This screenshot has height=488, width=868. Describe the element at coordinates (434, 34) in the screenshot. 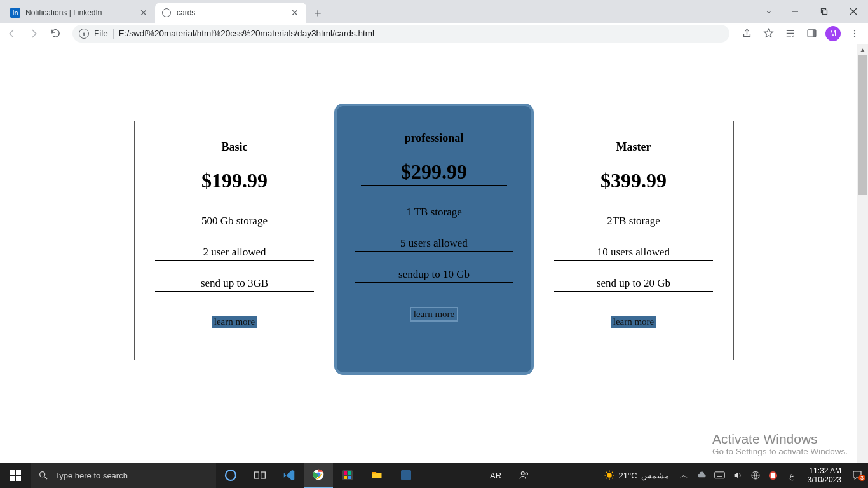

I see `browser-toolbar: i File E:/swdf%20material/html%20css%20m…` at that location.